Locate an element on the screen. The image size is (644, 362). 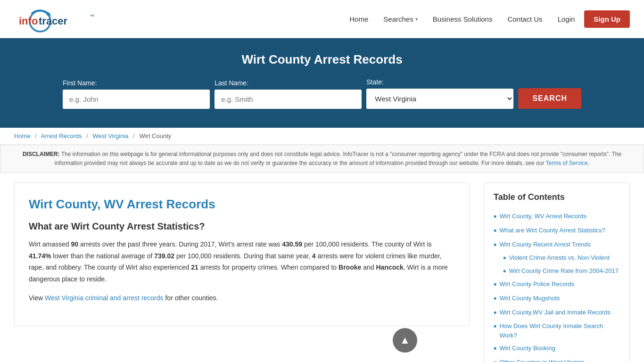
wv-records-link: West Virginia criminal and arrest record… is located at coordinates (104, 298).